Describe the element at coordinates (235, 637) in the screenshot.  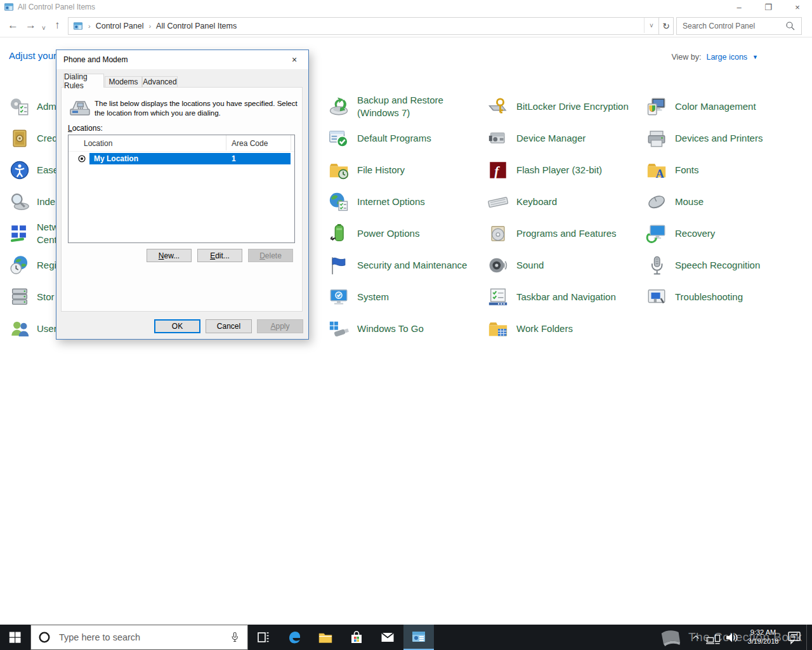
I see `microphone-icon` at that location.